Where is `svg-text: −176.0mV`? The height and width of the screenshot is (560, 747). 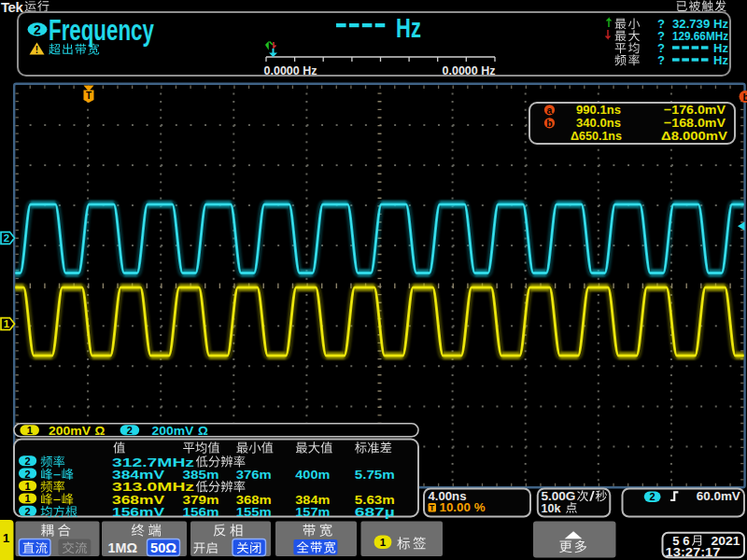
svg-text: −176.0mV is located at coordinates (695, 110).